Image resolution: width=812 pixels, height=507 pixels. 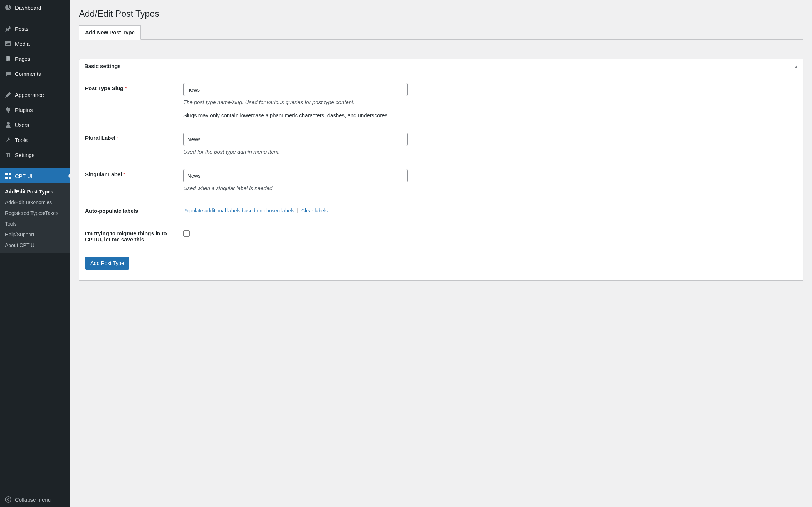 I want to click on sidebar-item-appearance: Appearance, so click(x=35, y=95).